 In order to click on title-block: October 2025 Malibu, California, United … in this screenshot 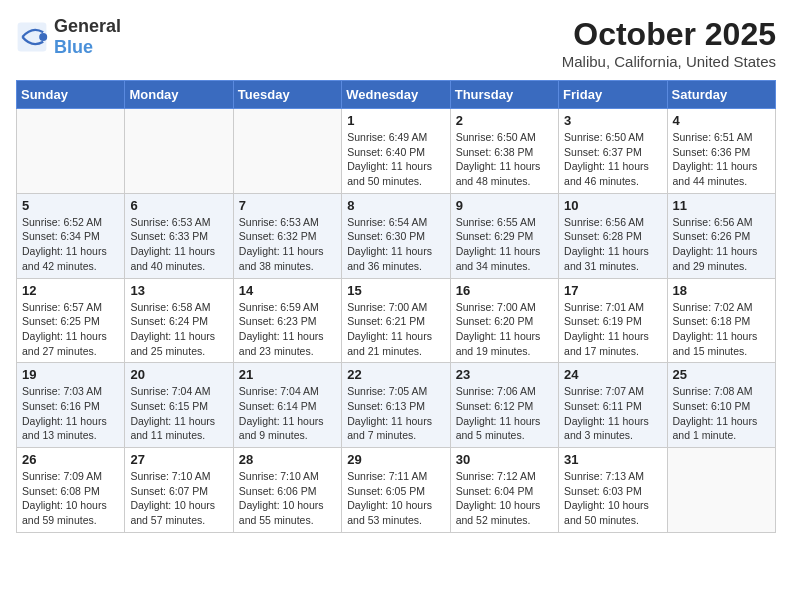, I will do `click(669, 43)`.